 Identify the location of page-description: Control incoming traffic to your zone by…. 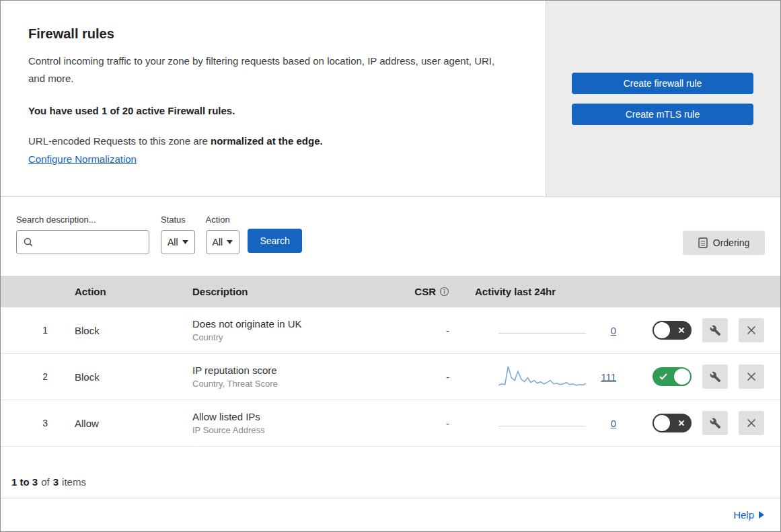
(265, 70).